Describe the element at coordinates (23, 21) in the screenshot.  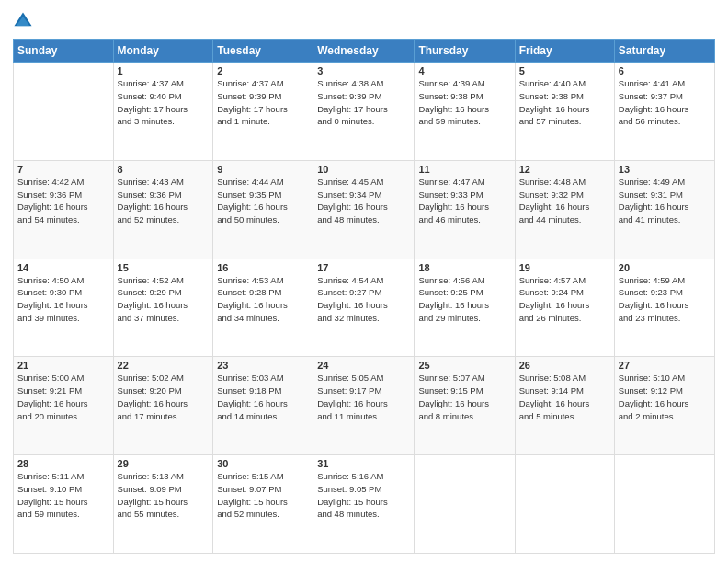
I see `logo-icon` at that location.